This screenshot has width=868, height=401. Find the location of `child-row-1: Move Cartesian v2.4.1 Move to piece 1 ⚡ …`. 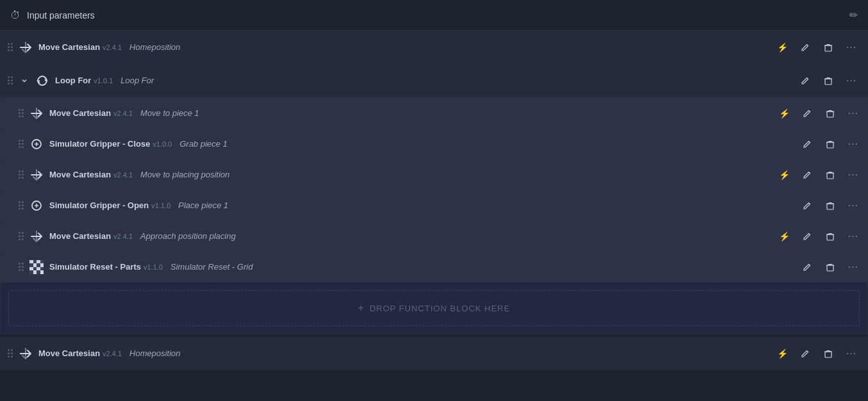

child-row-1: Move Cartesian v2.4.1 Move to piece 1 ⚡ … is located at coordinates (434, 113).